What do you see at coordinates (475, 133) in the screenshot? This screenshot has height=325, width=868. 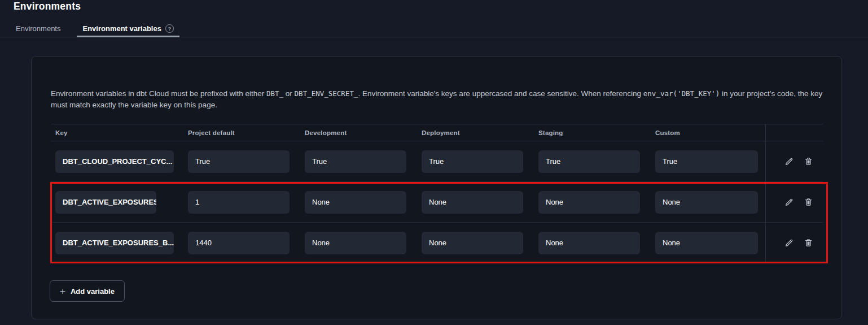 I see `header-deployment: Deployment` at bounding box center [475, 133].